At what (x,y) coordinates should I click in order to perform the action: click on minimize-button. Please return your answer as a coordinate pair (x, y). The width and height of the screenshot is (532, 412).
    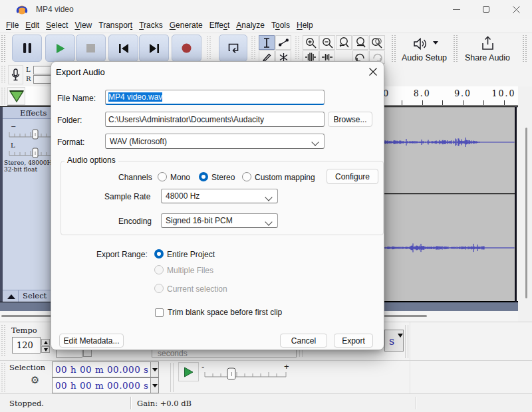
    Looking at the image, I should click on (456, 9).